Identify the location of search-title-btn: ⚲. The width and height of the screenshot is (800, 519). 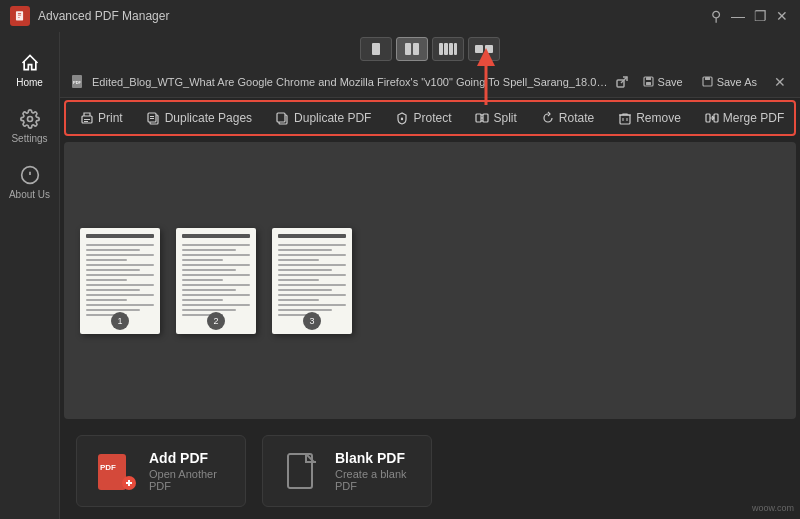
(716, 16).